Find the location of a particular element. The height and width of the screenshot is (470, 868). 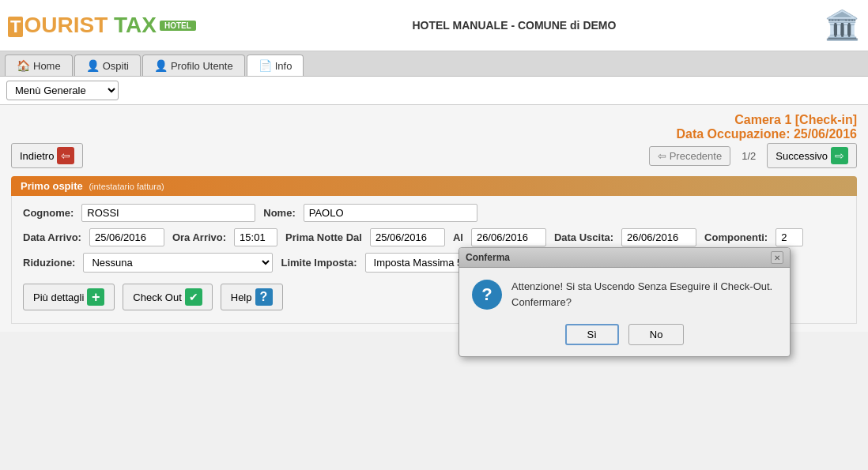

dialog-si-button: Sì is located at coordinates (592, 335).